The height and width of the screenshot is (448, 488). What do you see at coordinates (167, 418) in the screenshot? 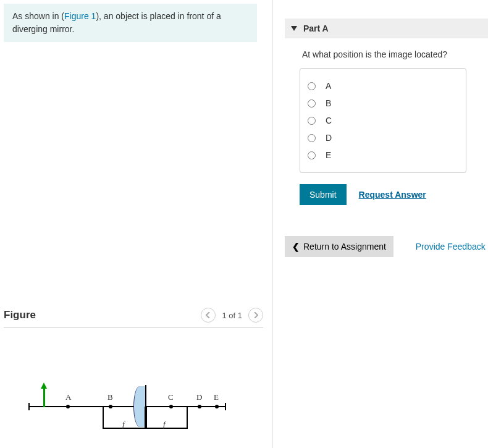
I see `focal-bracket-right` at bounding box center [167, 418].